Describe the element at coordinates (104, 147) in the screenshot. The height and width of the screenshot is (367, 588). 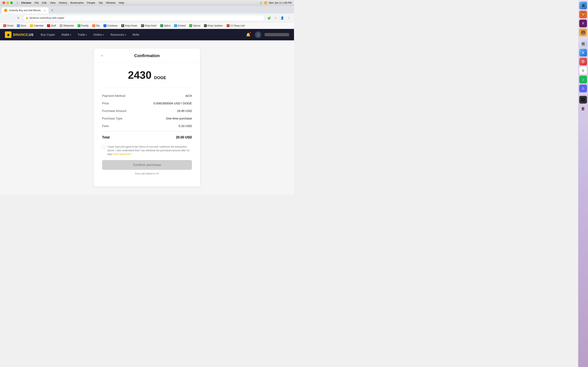
I see `terms-checkbox` at that location.